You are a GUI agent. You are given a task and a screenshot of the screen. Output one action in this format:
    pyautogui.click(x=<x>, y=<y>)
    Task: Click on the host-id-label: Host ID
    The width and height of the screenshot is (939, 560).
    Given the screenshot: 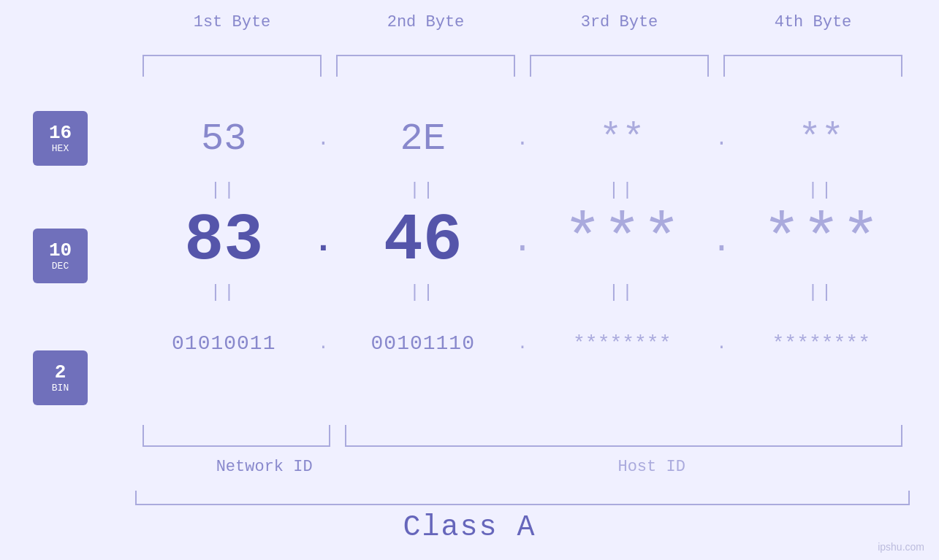 What is the action you would take?
    pyautogui.click(x=652, y=467)
    